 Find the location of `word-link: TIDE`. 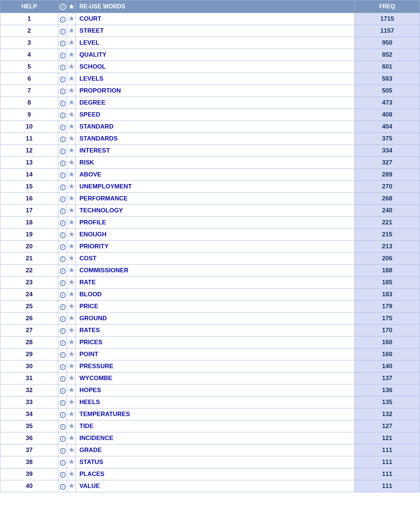

word-link: TIDE is located at coordinates (86, 426).